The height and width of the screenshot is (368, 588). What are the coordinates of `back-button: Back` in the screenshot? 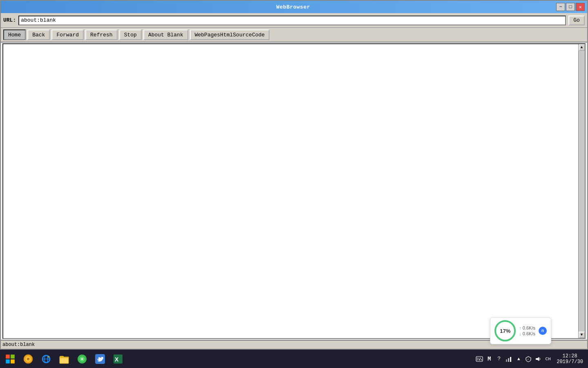 It's located at (38, 35).